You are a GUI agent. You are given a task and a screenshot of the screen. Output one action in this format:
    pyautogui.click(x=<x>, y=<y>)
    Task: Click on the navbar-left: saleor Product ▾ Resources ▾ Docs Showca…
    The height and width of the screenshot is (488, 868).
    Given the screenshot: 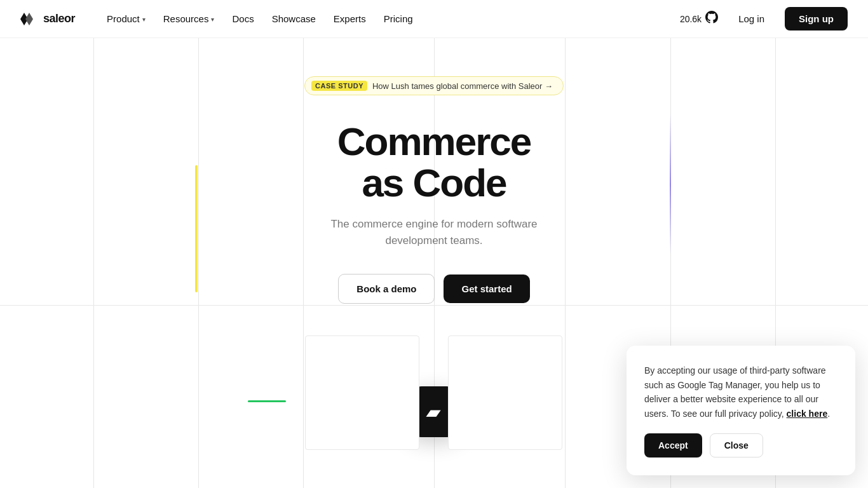 What is the action you would take?
    pyautogui.click(x=220, y=19)
    